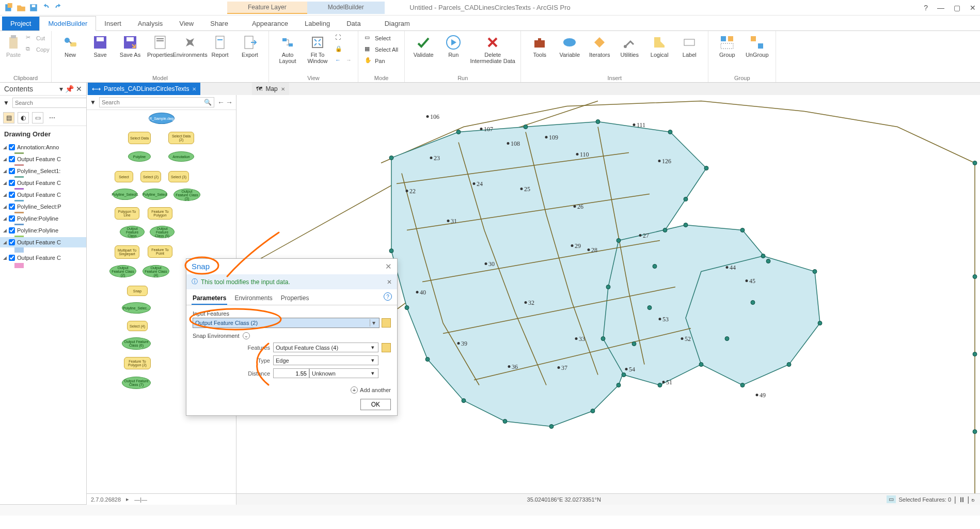 This screenshot has height=529, width=980. Describe the element at coordinates (137, 291) in the screenshot. I see `model-node: Snap` at that location.